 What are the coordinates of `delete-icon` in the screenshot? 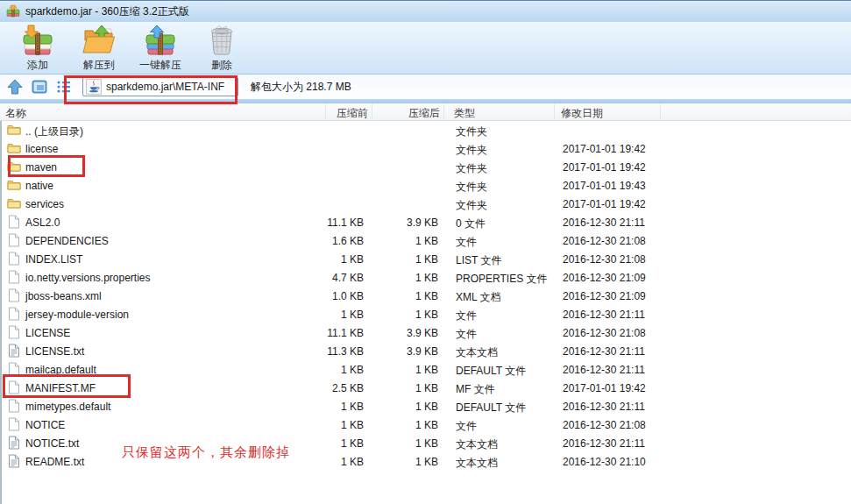 It's located at (222, 40).